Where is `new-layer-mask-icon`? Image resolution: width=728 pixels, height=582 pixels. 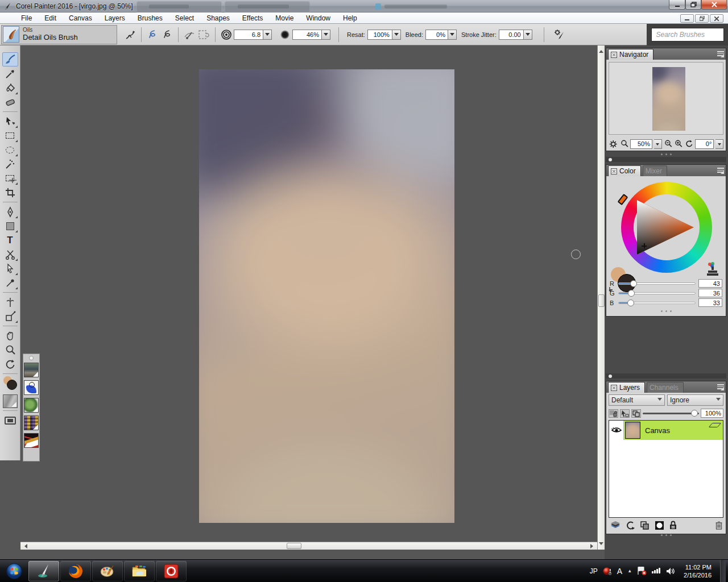 new-layer-mask-icon is located at coordinates (660, 525).